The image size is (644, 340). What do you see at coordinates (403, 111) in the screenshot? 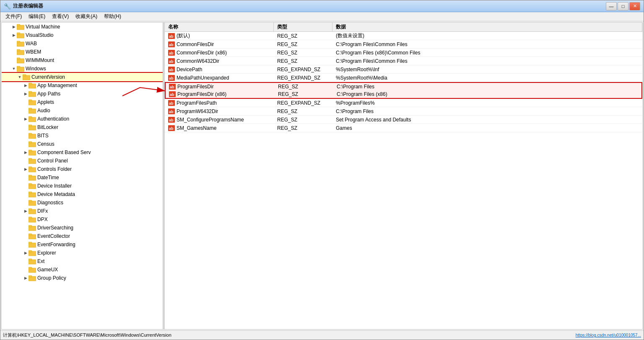
I see `table-row-programw6432dir: ab ProgramW6432DirREG_SZC:\Program Files` at bounding box center [403, 111].